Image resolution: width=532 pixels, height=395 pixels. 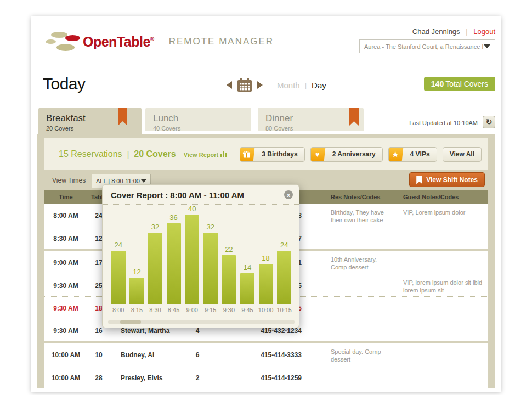 What do you see at coordinates (118, 181) in the screenshot?
I see `view-times-value: ALL | 8:00-11:00` at bounding box center [118, 181].